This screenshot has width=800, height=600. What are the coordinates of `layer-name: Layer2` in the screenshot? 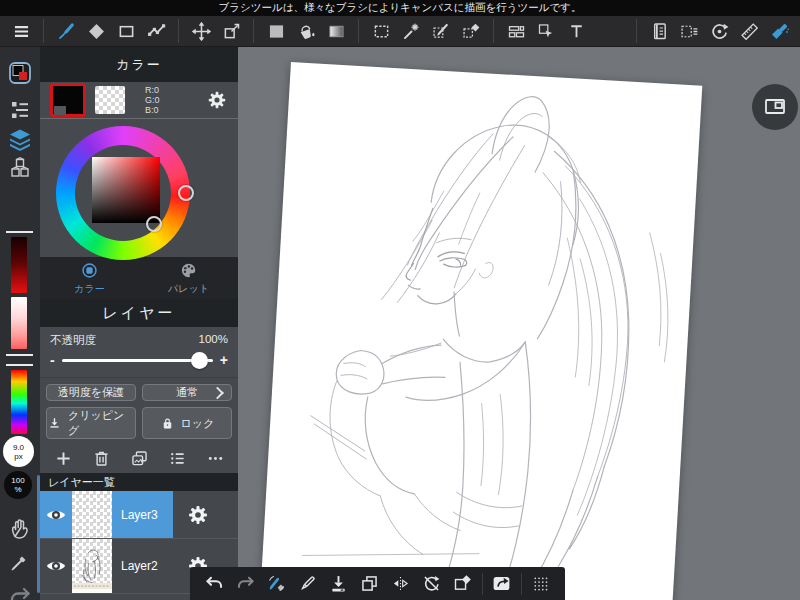 It's located at (142, 566).